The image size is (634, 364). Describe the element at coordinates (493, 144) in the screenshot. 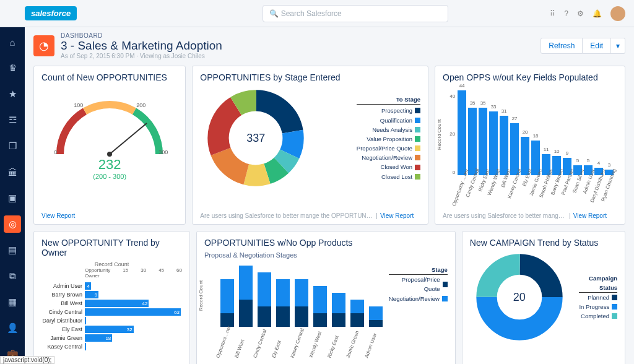

I see `bar: 33` at that location.